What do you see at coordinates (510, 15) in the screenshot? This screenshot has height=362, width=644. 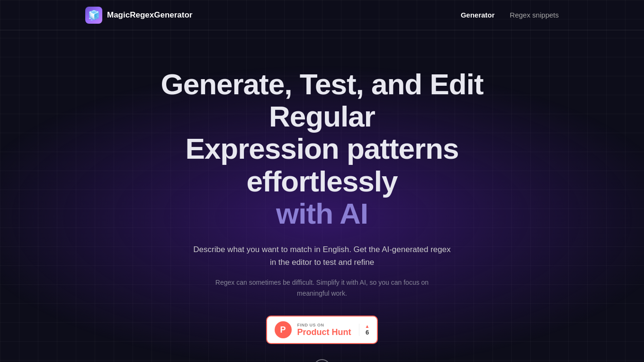 I see `nav-links: Generator Regex snippets` at bounding box center [510, 15].